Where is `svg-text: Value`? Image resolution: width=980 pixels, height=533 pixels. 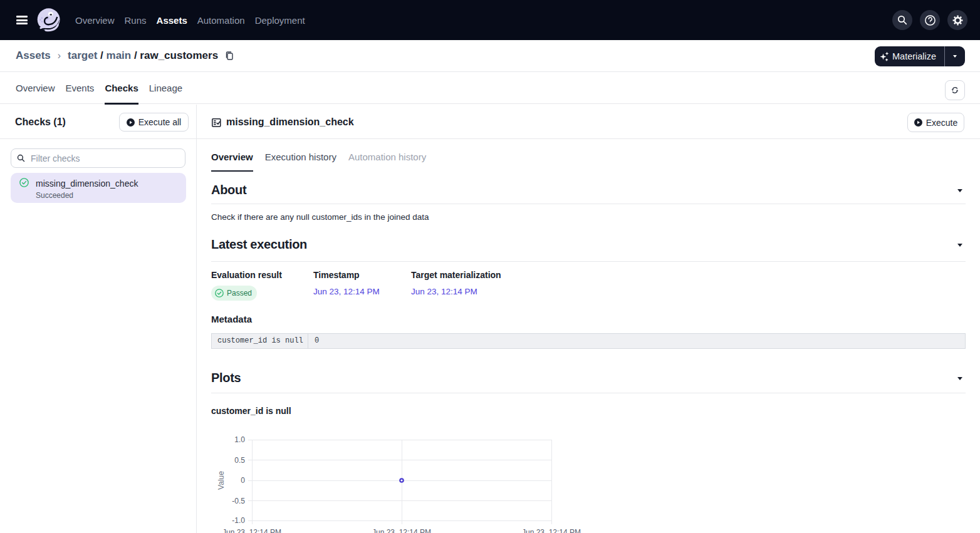 svg-text: Value is located at coordinates (221, 480).